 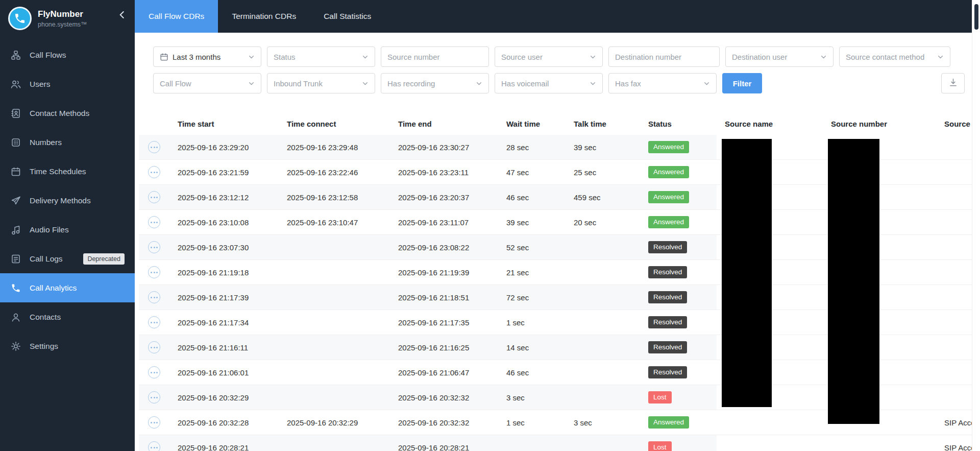 What do you see at coordinates (559, 443) in the screenshot?
I see `table-row: 2025-09-16 20:28:212025-09-16 20:28:21Lo…` at bounding box center [559, 443].